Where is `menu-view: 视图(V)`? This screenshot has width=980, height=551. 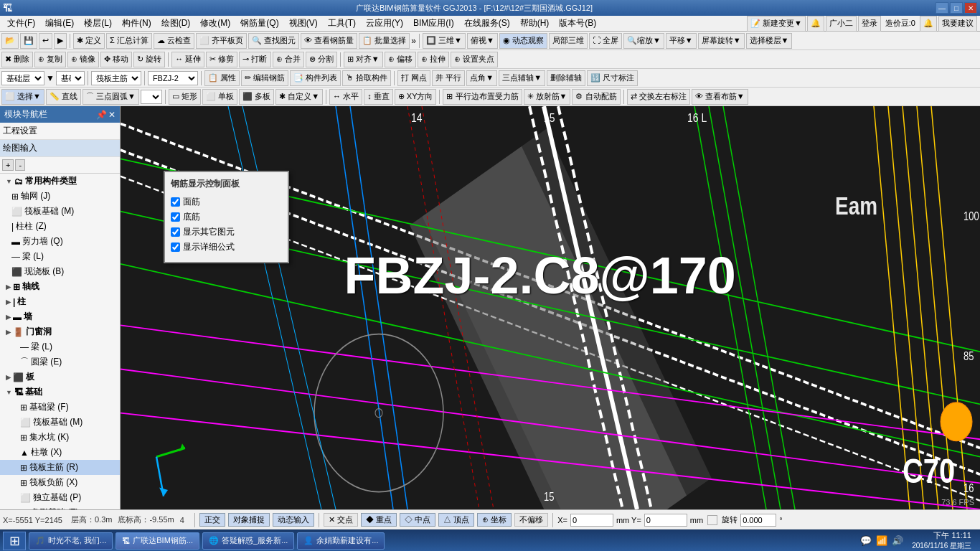
menu-view: 视图(V) is located at coordinates (303, 23).